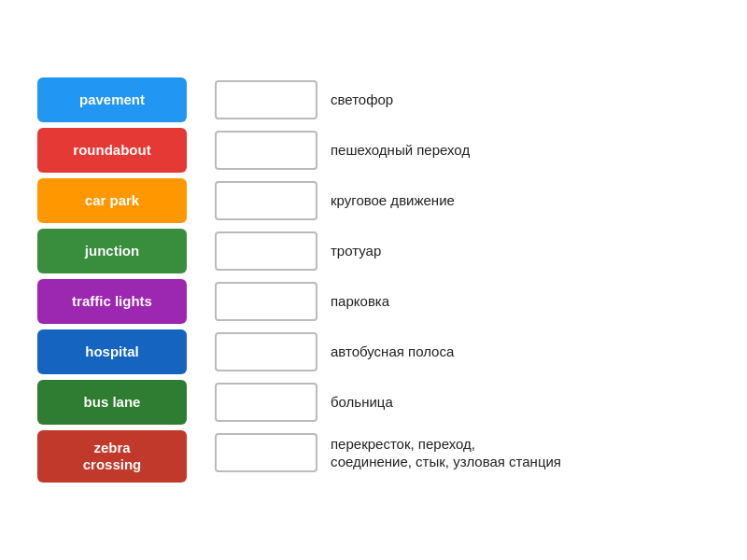  What do you see at coordinates (362, 402) in the screenshot?
I see `match-label-7: больница` at bounding box center [362, 402].